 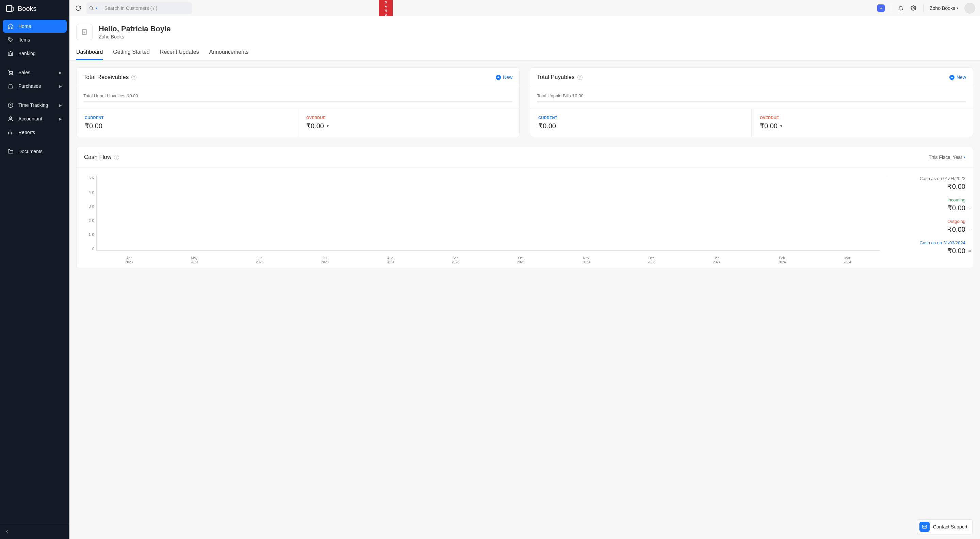 I want to click on payables-progress-bar, so click(x=751, y=102).